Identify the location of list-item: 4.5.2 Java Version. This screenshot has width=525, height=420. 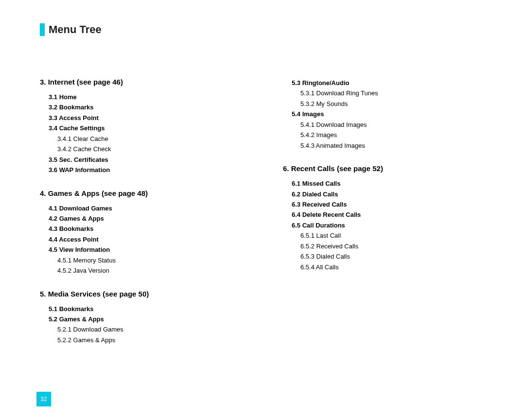
(170, 270).